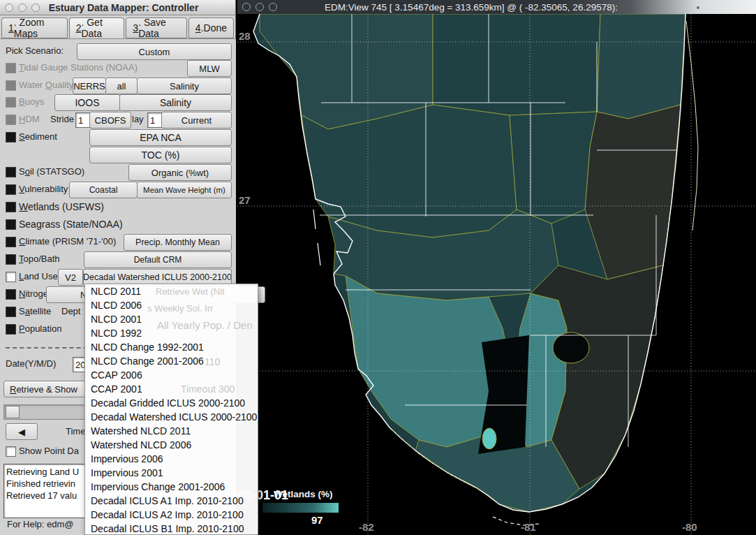 Image resolution: width=756 pixels, height=535 pixels. I want to click on vulnerability-checkbox, so click(11, 190).